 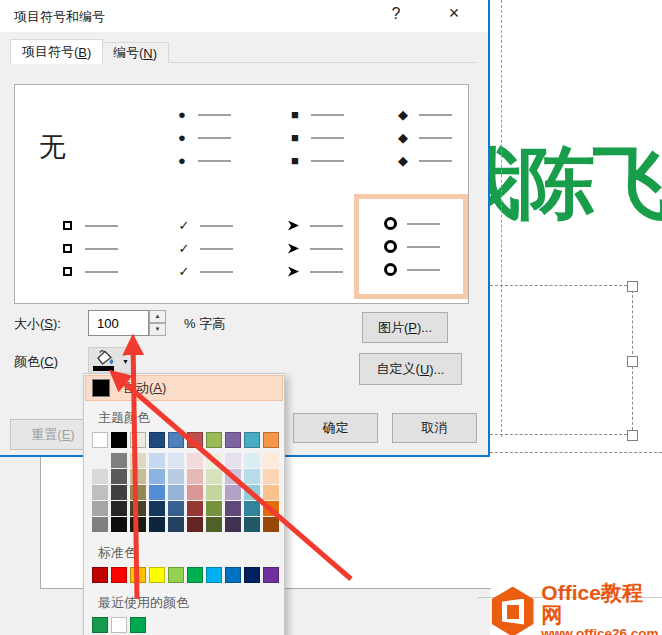 What do you see at coordinates (396, 14) in the screenshot?
I see `help-icon: ?` at bounding box center [396, 14].